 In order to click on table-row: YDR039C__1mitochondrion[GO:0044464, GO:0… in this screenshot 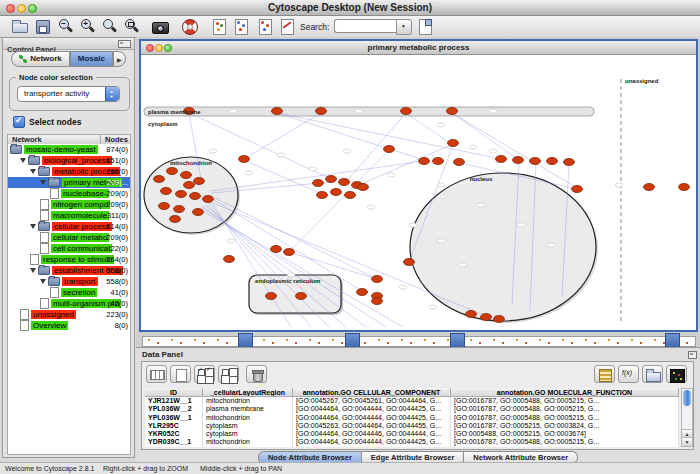, I will do `click(412, 442)`.